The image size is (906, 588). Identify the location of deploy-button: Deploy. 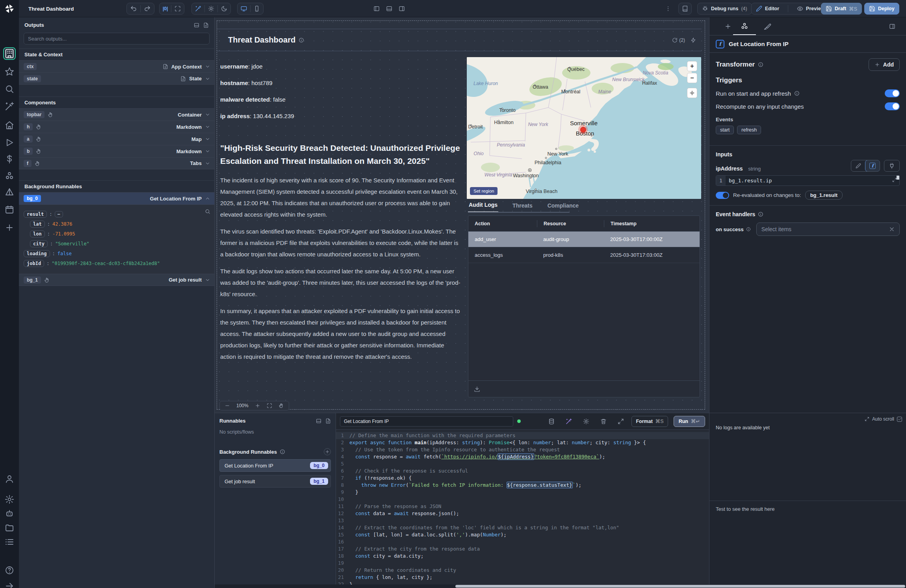
(882, 9).